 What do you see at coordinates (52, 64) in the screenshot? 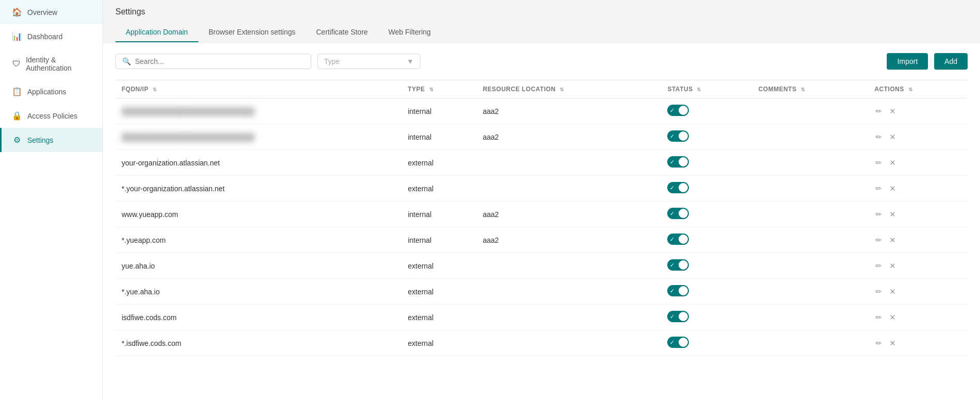
I see `sidebar-item-identity: 🛡 Identity & Authentication` at bounding box center [52, 64].